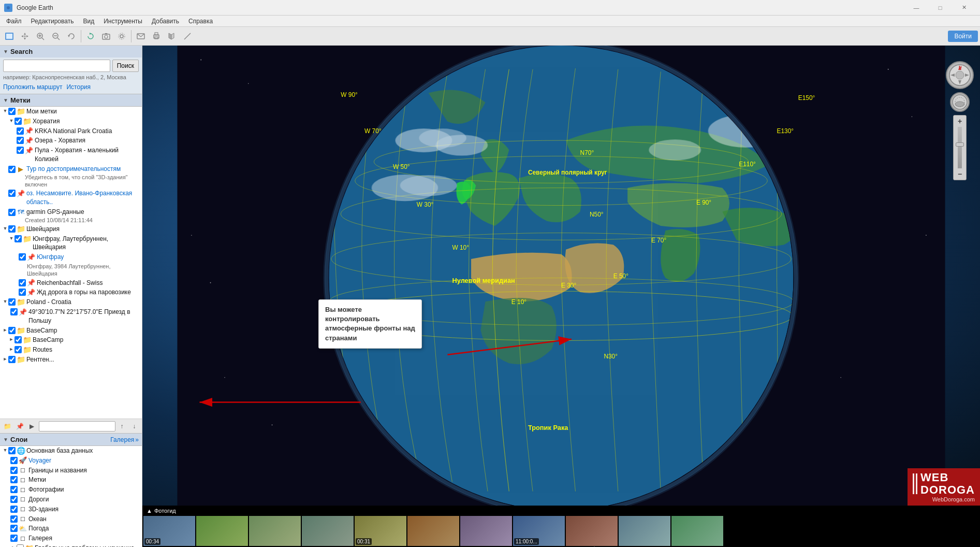 This screenshot has height=547, width=980. Describe the element at coordinates (71, 545) in the screenshot. I see `tree-item: ► 📁 Глобальные проблемы и изучение окруж…` at that location.